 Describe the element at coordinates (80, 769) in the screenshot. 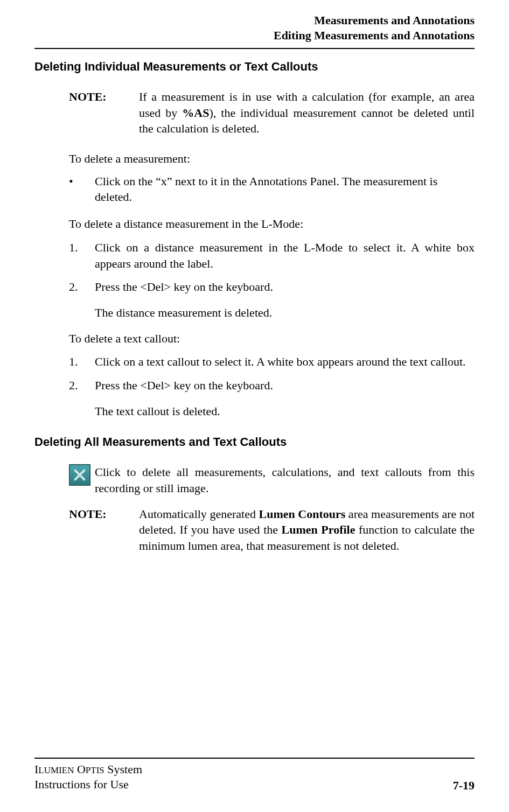

I see `fp-c: O` at that location.